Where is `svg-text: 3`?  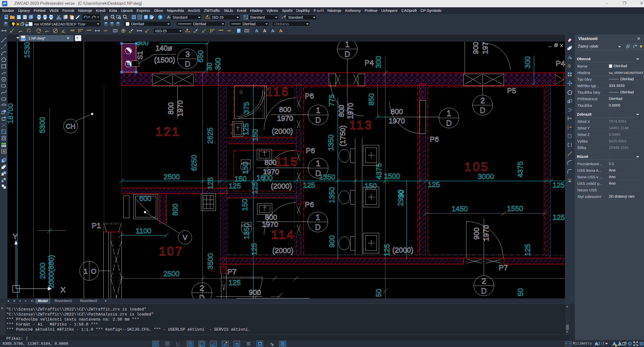
svg-text: 3 is located at coordinates (188, 54).